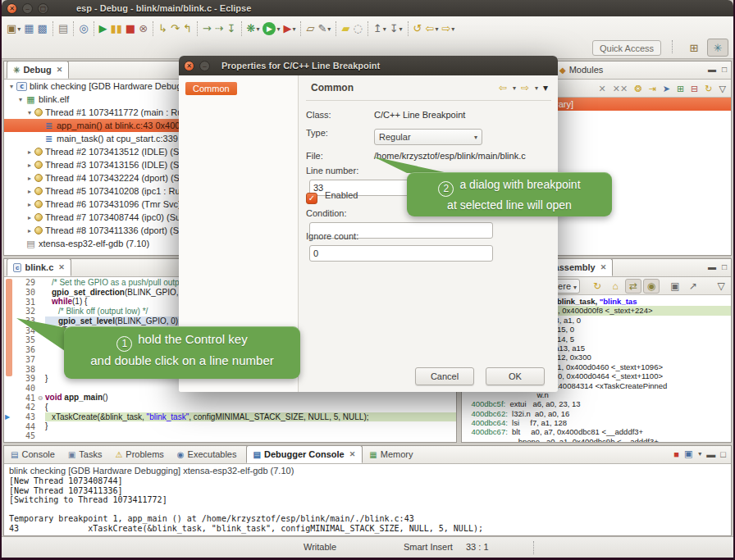 This screenshot has width=735, height=560. What do you see at coordinates (13, 29) in the screenshot?
I see `new-wizard-icon: ▣▾` at bounding box center [13, 29].